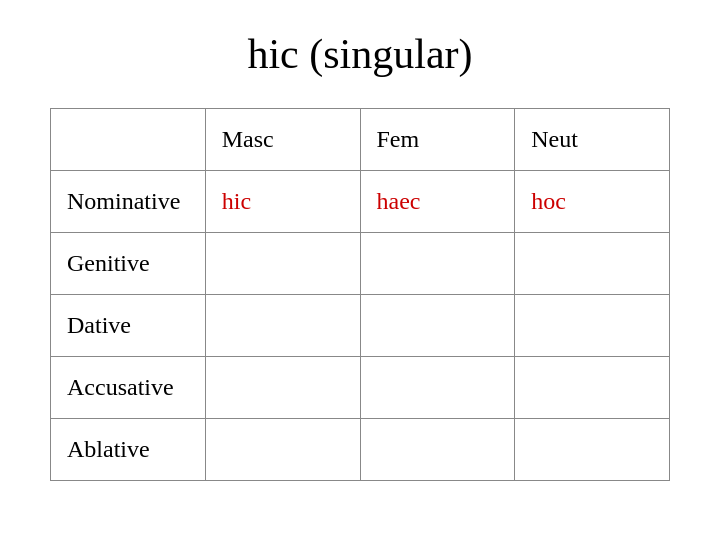 Image resolution: width=720 pixels, height=540 pixels. What do you see at coordinates (592, 450) in the screenshot?
I see `cell-ablative-neut` at bounding box center [592, 450].